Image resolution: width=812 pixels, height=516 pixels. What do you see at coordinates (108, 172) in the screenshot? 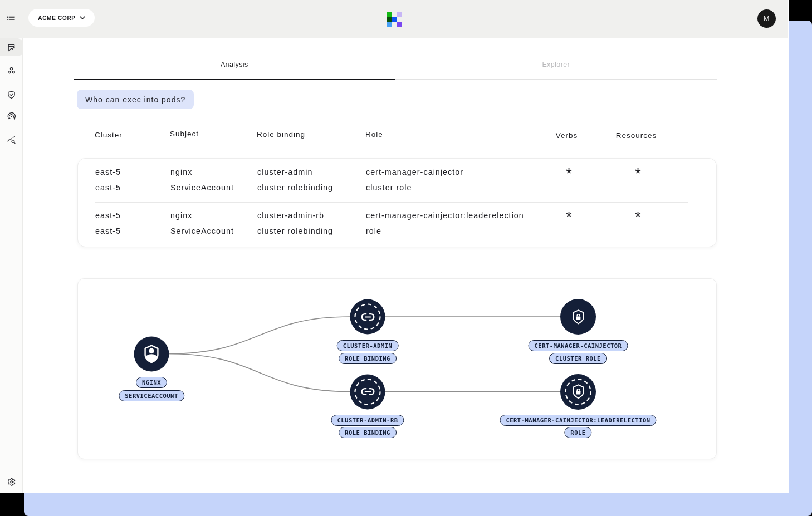
I see `cell-cluster-r0l0: east-5` at bounding box center [108, 172].